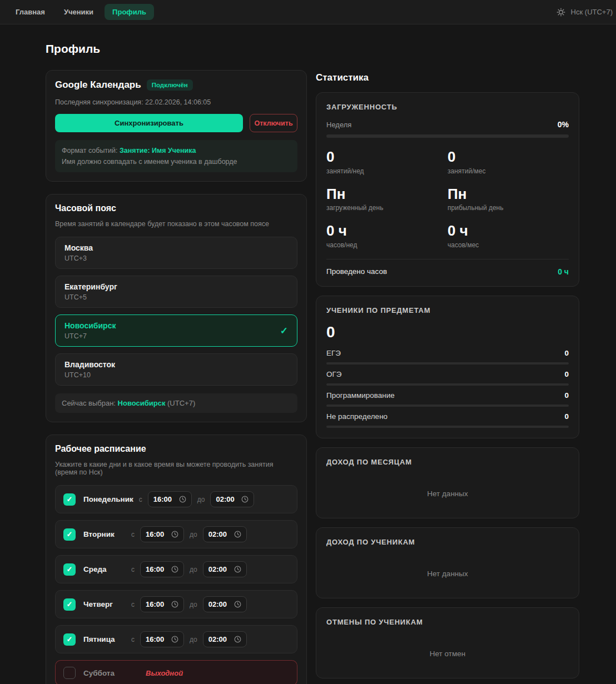 This screenshot has height=684, width=616. I want to click on timezone-city: Екатеринбург, so click(91, 287).